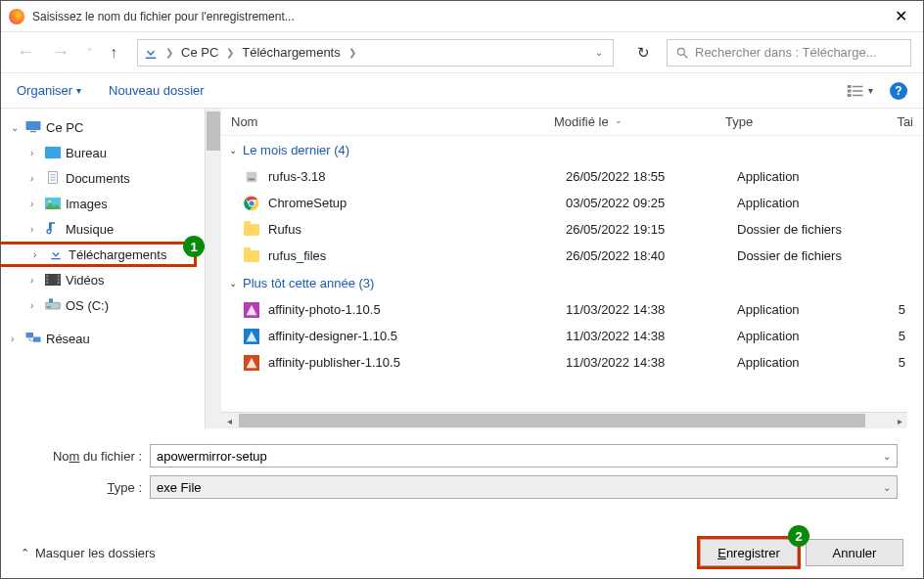 The height and width of the screenshot is (579, 924). What do you see at coordinates (630, 121) in the screenshot?
I see `col-modified: Modifié le⌄` at bounding box center [630, 121].